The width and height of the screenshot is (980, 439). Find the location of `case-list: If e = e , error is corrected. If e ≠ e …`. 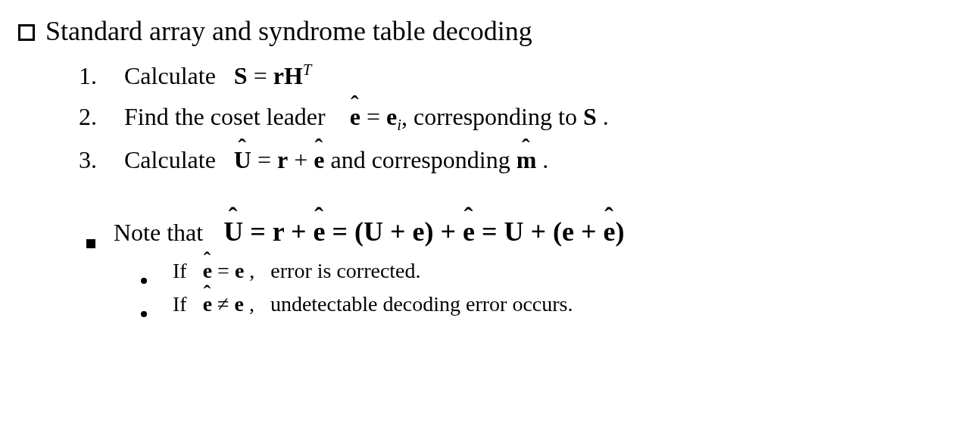

case-list: If e = e , error is corrected. If e ≠ e … is located at coordinates (551, 288).